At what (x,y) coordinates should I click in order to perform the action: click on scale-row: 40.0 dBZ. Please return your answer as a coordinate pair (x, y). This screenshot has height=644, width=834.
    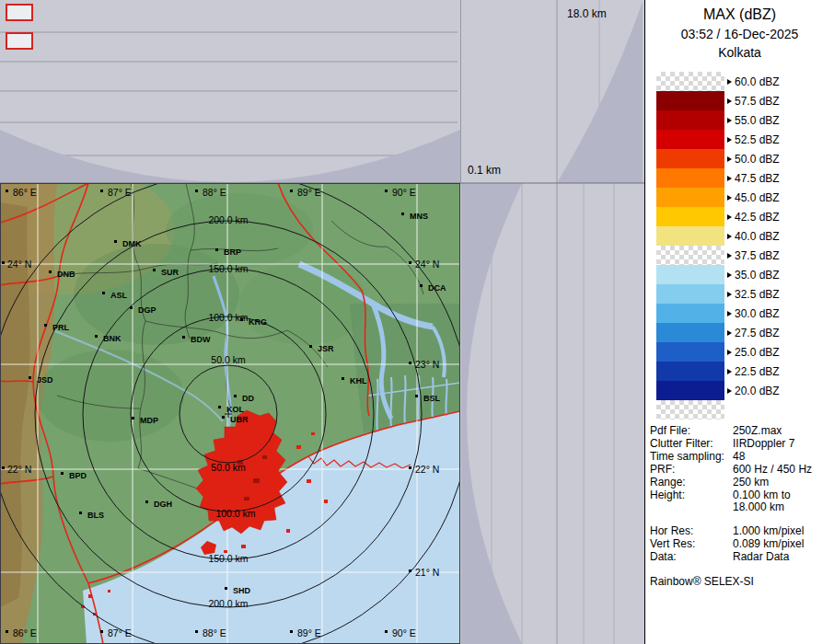
    Looking at the image, I should click on (746, 236).